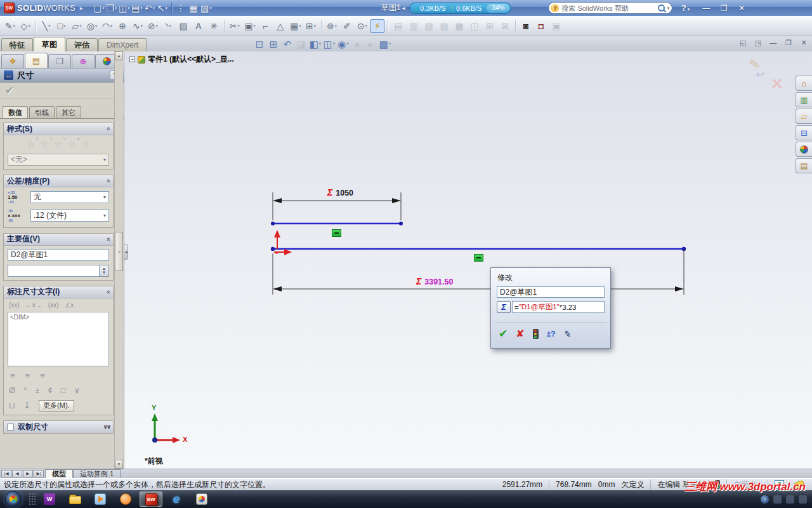 The width and height of the screenshot is (812, 508). What do you see at coordinates (385, 44) in the screenshot?
I see `scene-icon: ▩▾` at bounding box center [385, 44].